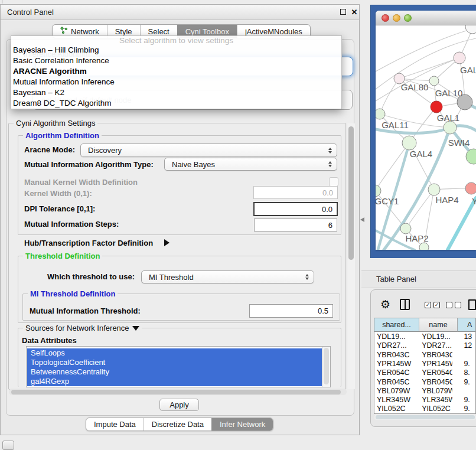 The width and height of the screenshot is (476, 450). What do you see at coordinates (378, 191) in the screenshot?
I see `node-gcy1` at bounding box center [378, 191].